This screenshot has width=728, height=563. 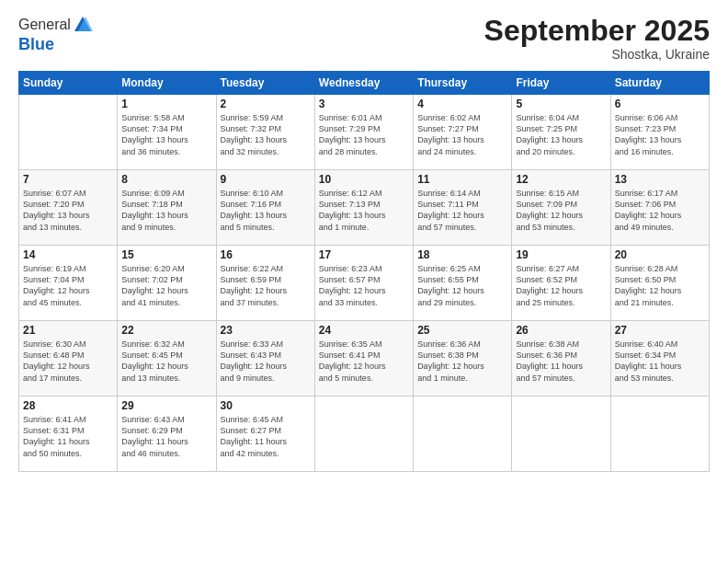 What do you see at coordinates (462, 134) in the screenshot?
I see `day-info: Sunrise: 6:02 AMSunset: 7:27 PMDaylight:…` at bounding box center [462, 134].